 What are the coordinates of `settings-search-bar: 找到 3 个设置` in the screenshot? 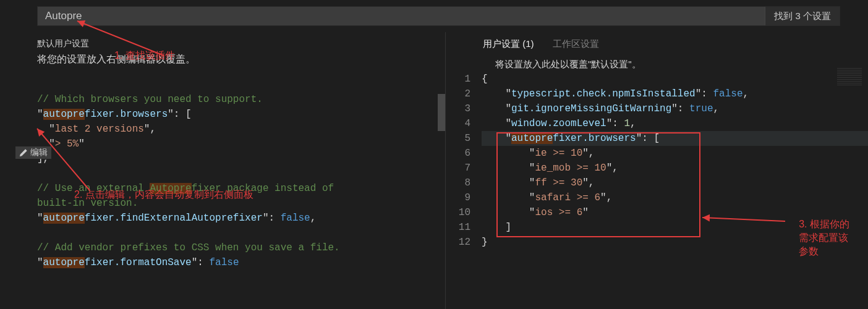 It's located at (439, 16).